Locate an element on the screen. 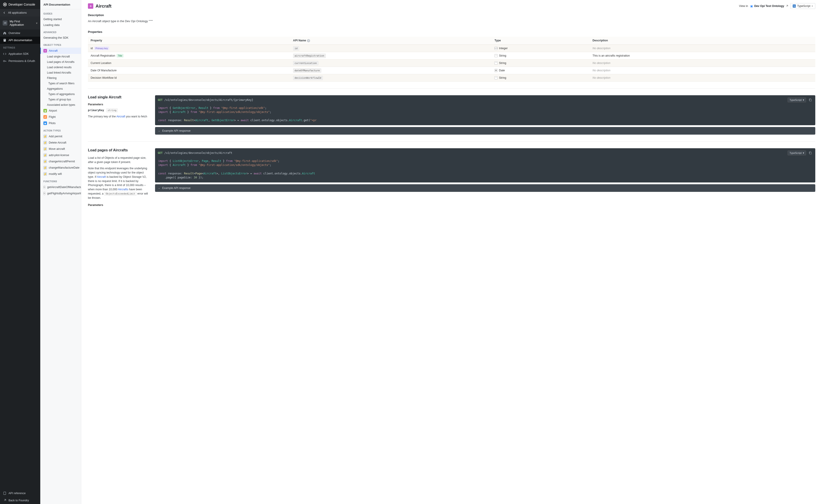 The image size is (822, 504). ontology-link: ▣ Dev Opi Test Ontology is located at coordinates (769, 6).